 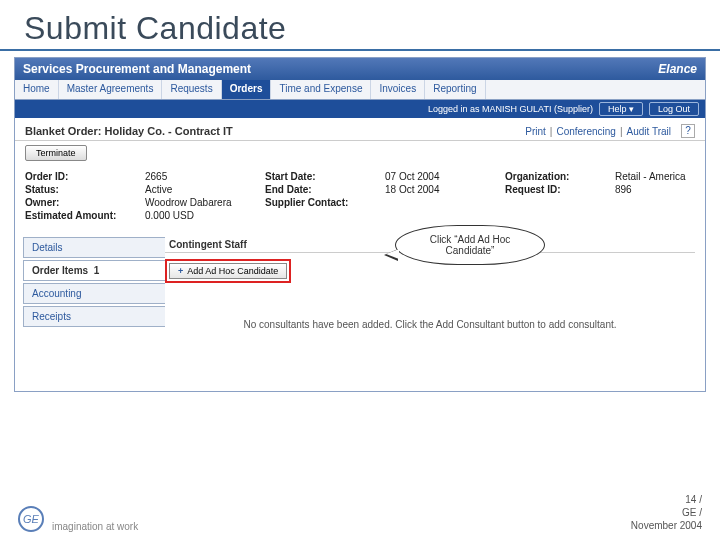 I want to click on instruction-callout: Click “Add Ad Hoc Candidate”, so click(x=470, y=245).